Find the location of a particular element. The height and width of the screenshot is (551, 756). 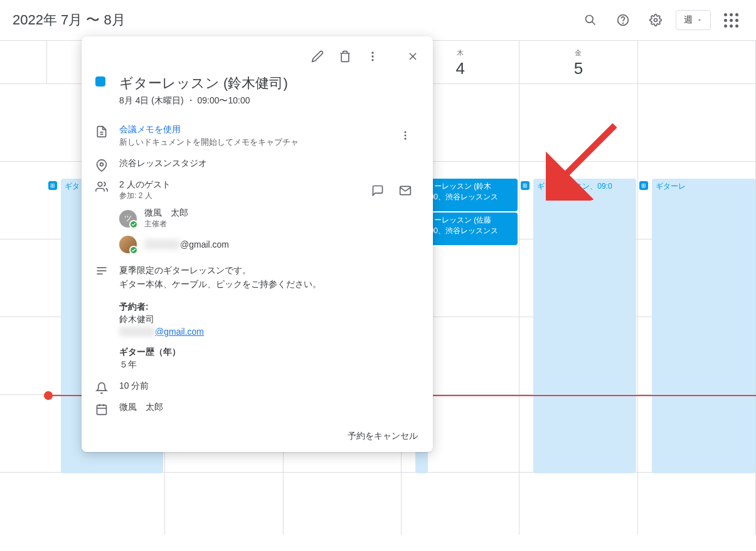

guests-icon is located at coordinates (102, 187).